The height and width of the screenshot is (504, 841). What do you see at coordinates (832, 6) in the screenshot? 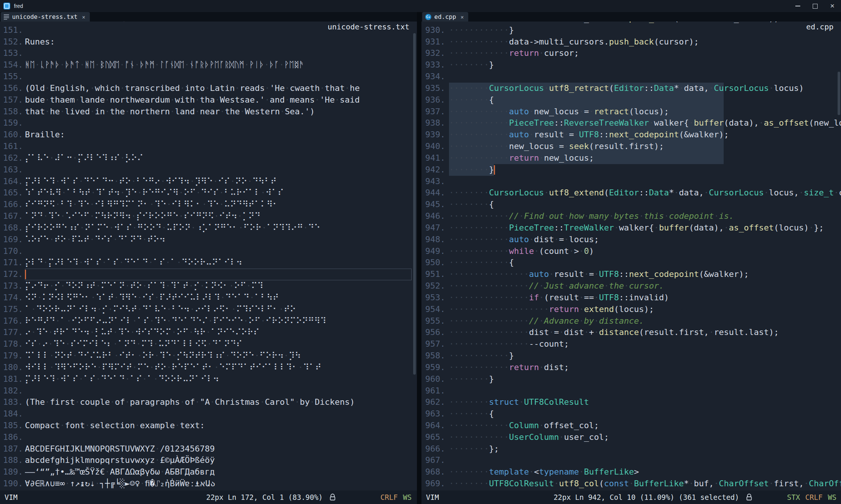
I see `close-button: ✕` at bounding box center [832, 6].